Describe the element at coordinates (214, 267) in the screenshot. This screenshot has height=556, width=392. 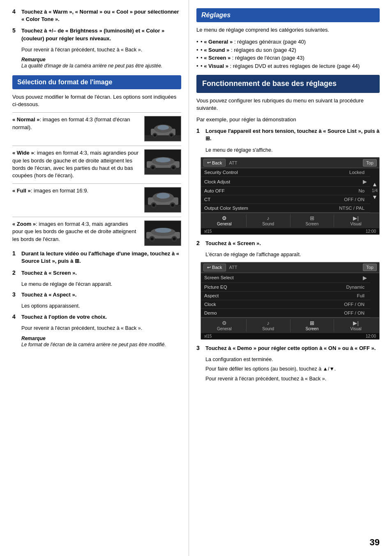
I see `back-button-2: ↩ Back` at that location.